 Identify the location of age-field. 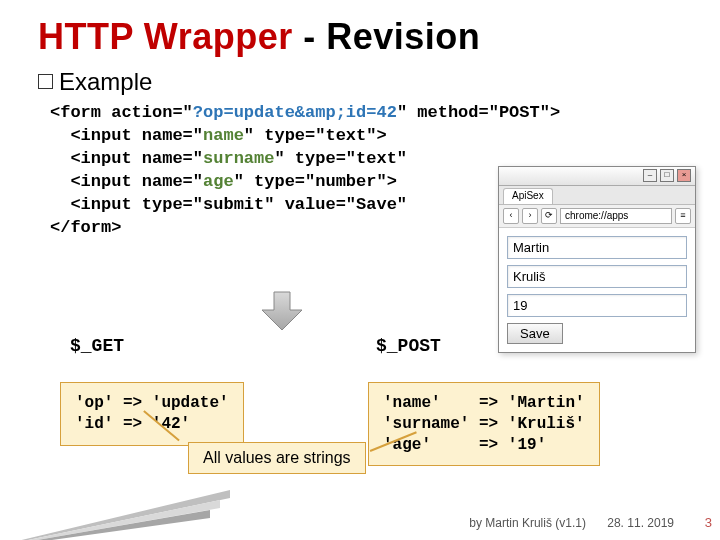
(597, 306).